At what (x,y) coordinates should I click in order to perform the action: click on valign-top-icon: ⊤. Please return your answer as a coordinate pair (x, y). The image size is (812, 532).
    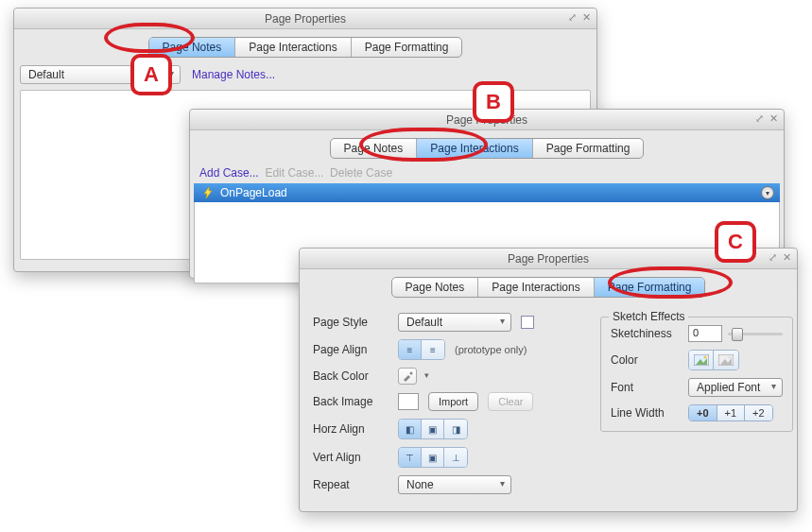
    Looking at the image, I should click on (410, 457).